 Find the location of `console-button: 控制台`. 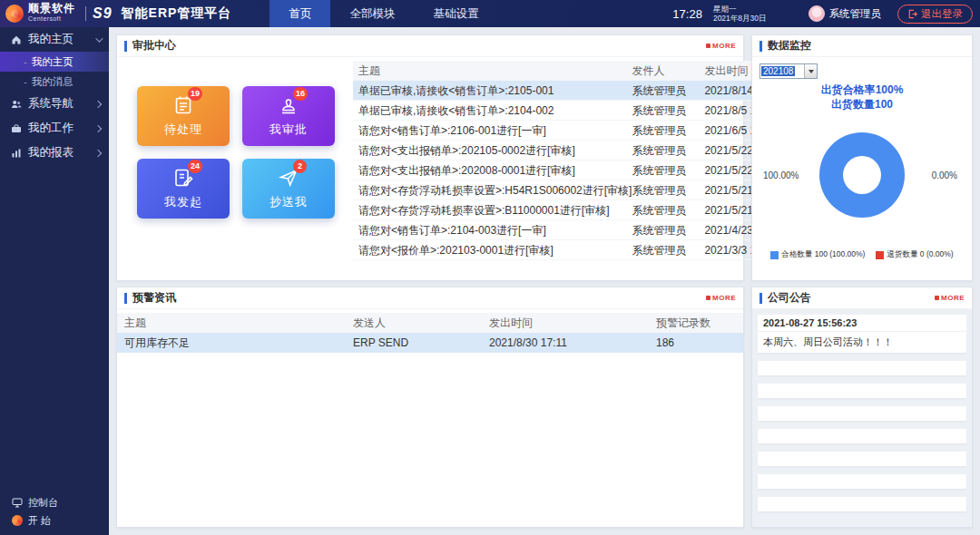

console-button: 控制台 is located at coordinates (54, 502).